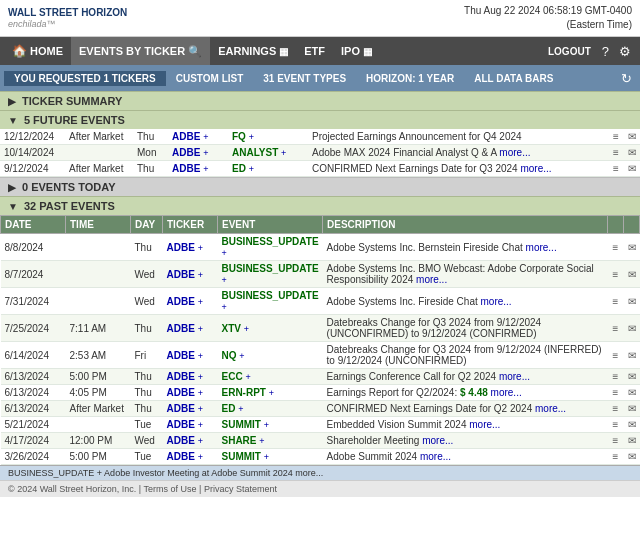 Image resolution: width=640 pixels, height=541 pixels. Describe the element at coordinates (368, 52) in the screenshot. I see `ipo-grid-icon: ▦` at that location.